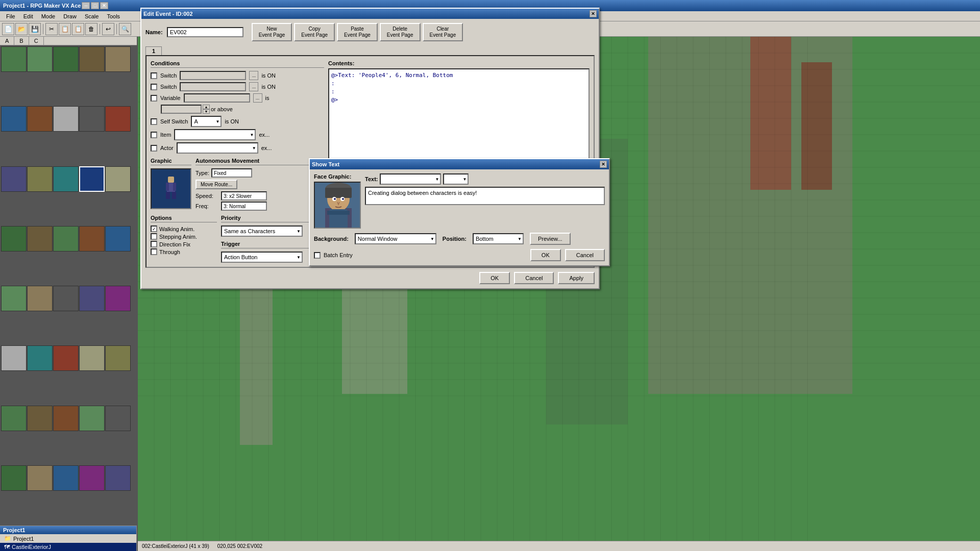 The width and height of the screenshot is (980, 551). Describe the element at coordinates (546, 255) in the screenshot. I see `show-text-ok-button: OK` at that location.